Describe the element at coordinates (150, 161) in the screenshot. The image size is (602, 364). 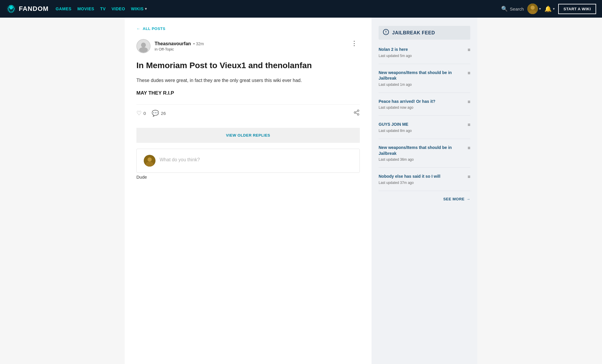
I see `commenter-avatar` at that location.